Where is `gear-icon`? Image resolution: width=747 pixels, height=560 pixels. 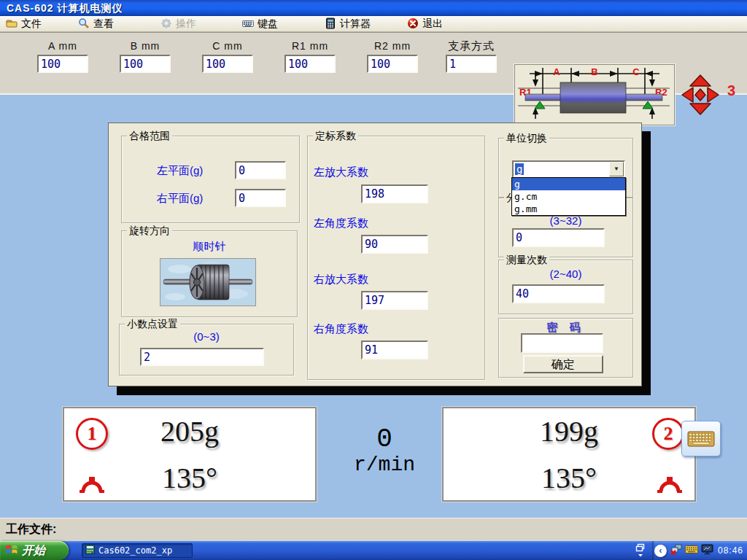 gear-icon is located at coordinates (166, 25).